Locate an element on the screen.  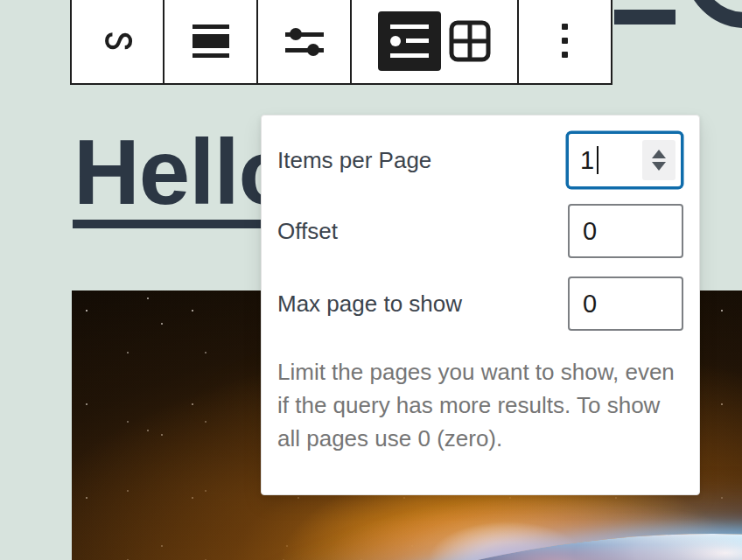
more-vertical-icon is located at coordinates (565, 40).